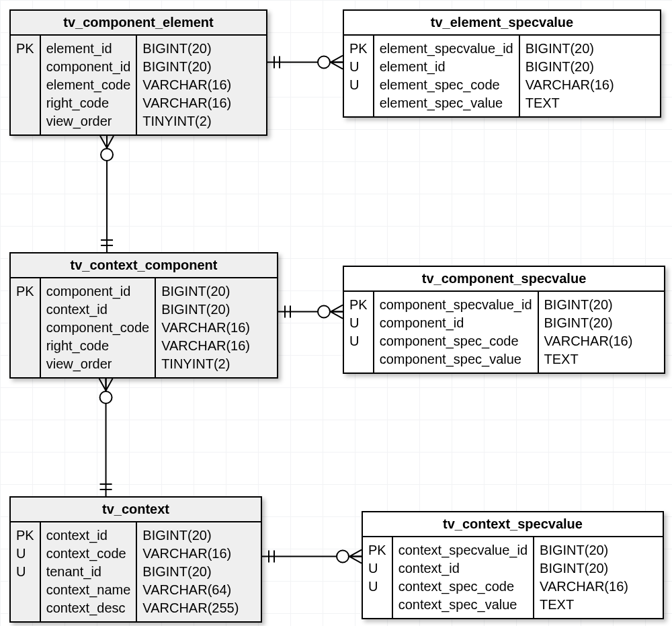 Image resolution: width=672 pixels, height=626 pixels. I want to click on entity-title: tv_element_specvalue, so click(502, 23).